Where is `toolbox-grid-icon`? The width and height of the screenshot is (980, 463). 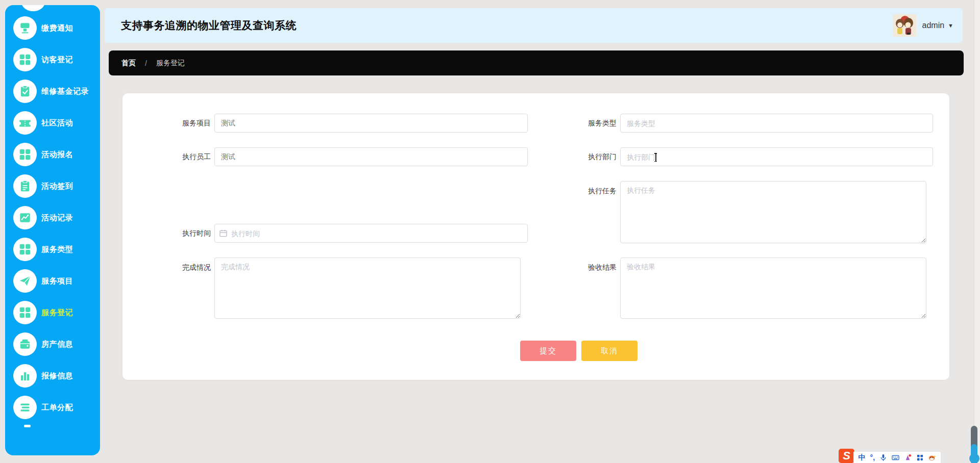
toolbox-grid-icon is located at coordinates (920, 458).